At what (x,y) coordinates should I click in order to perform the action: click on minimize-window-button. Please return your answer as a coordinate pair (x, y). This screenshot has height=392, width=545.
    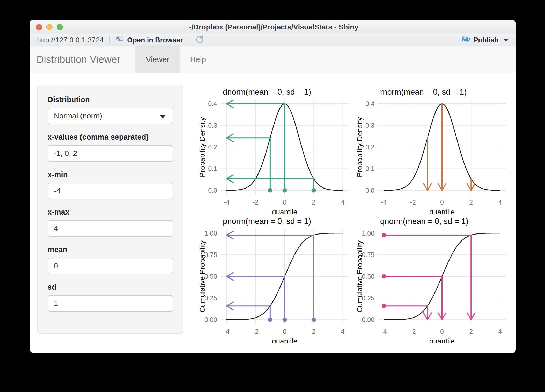
    Looking at the image, I should click on (49, 27).